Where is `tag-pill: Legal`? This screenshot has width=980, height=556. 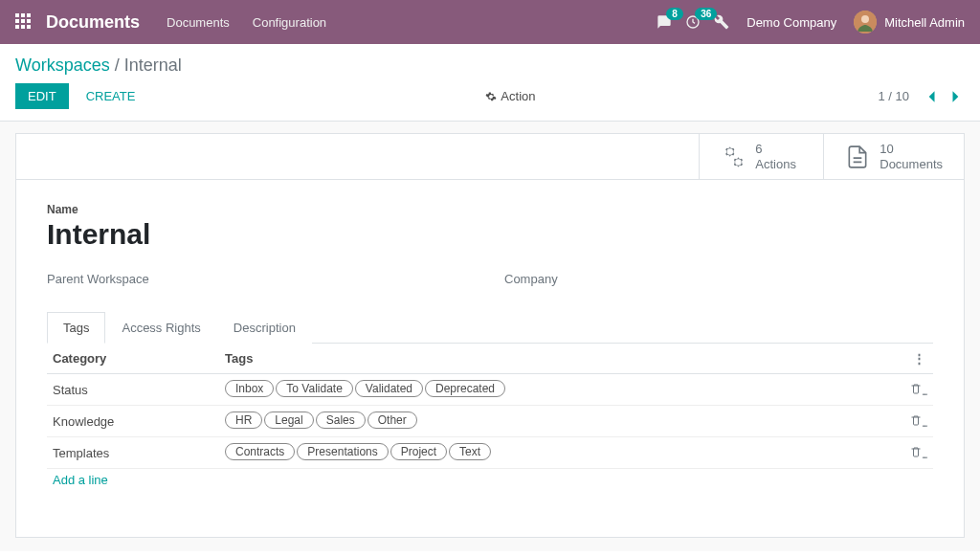
tag-pill: Legal is located at coordinates (289, 420).